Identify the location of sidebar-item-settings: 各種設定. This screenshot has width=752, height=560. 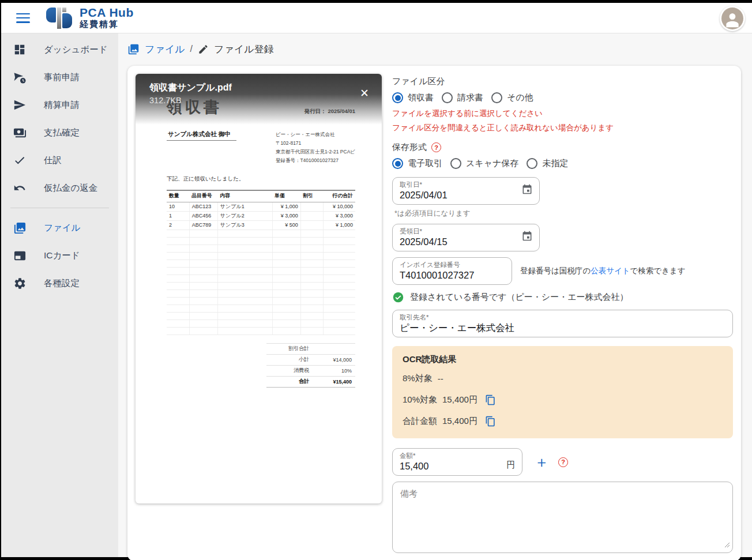
(60, 283).